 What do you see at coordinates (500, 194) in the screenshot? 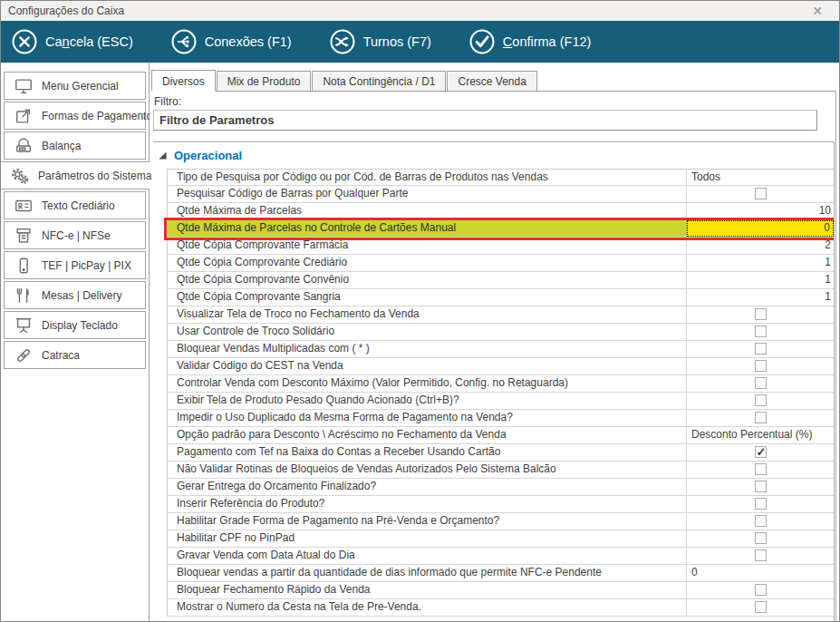
I see `settings-row: Pesquisar Código de Barras por Qualquer …` at bounding box center [500, 194].